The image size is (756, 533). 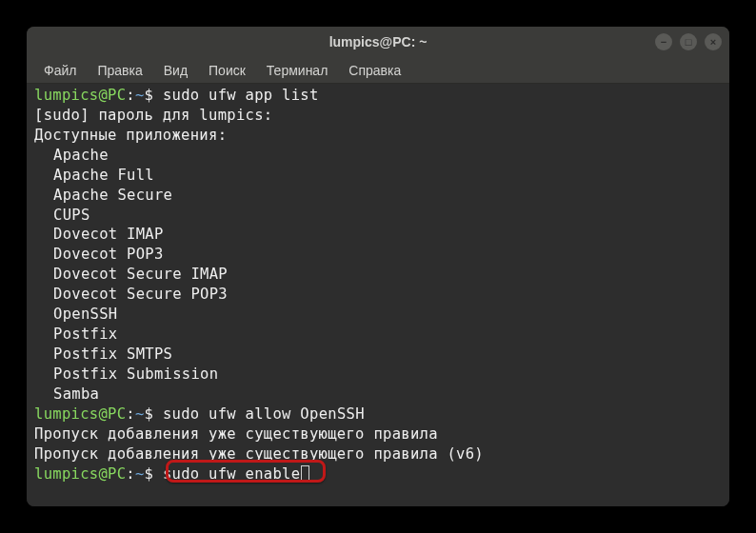 I want to click on command-2: sudo ufw allow OpenSSH, so click(x=264, y=414).